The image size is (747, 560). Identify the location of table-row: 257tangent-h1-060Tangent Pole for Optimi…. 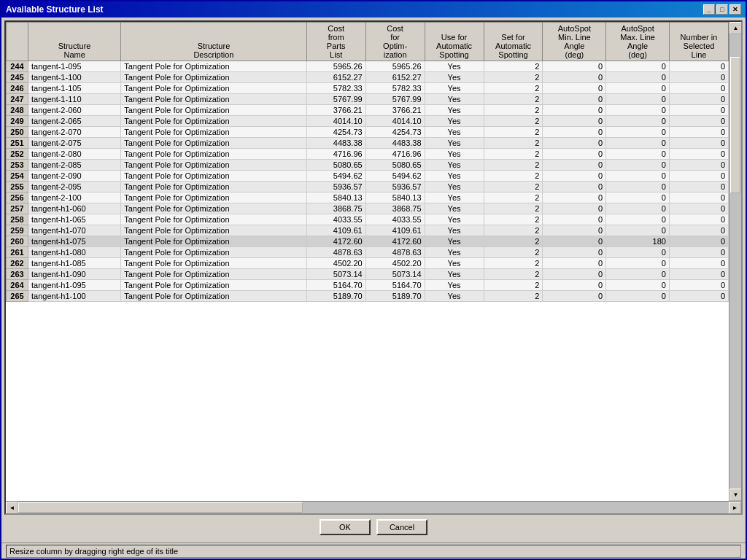
(368, 209).